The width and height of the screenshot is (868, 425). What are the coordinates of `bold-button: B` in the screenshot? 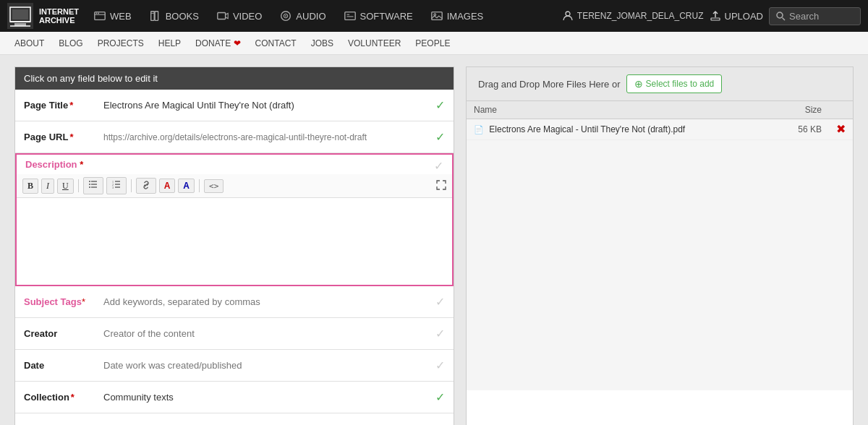 It's located at (30, 186).